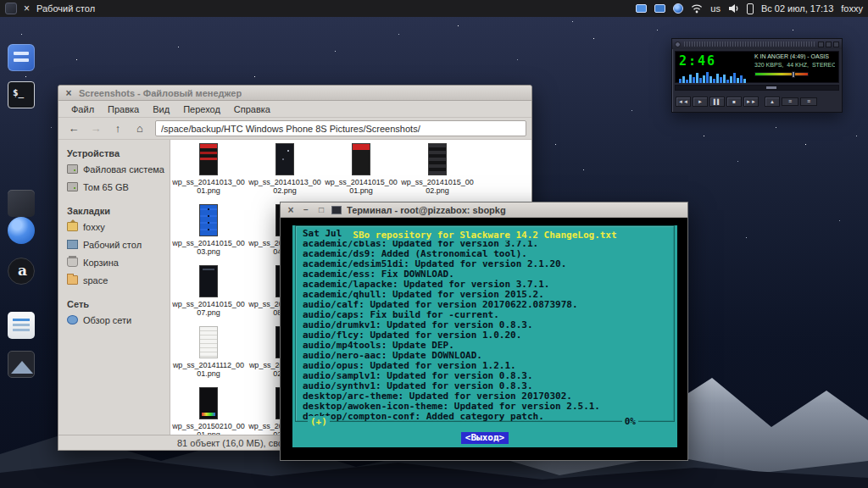 This screenshot has height=488, width=868. Describe the element at coordinates (306, 210) in the screenshot. I see `minimize-icon` at that location.